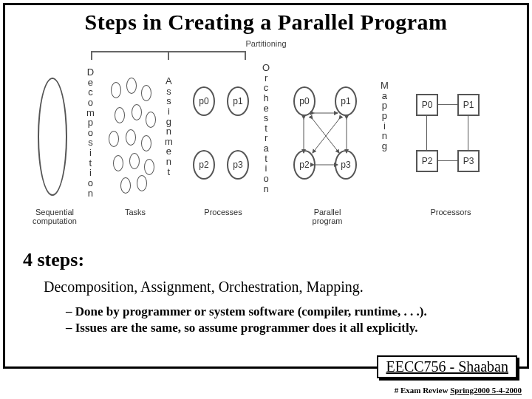 Image resolution: width=532 pixels, height=399 pixels. What do you see at coordinates (168, 126) in the screenshot?
I see `stage-assignment: Assignment` at bounding box center [168, 126].